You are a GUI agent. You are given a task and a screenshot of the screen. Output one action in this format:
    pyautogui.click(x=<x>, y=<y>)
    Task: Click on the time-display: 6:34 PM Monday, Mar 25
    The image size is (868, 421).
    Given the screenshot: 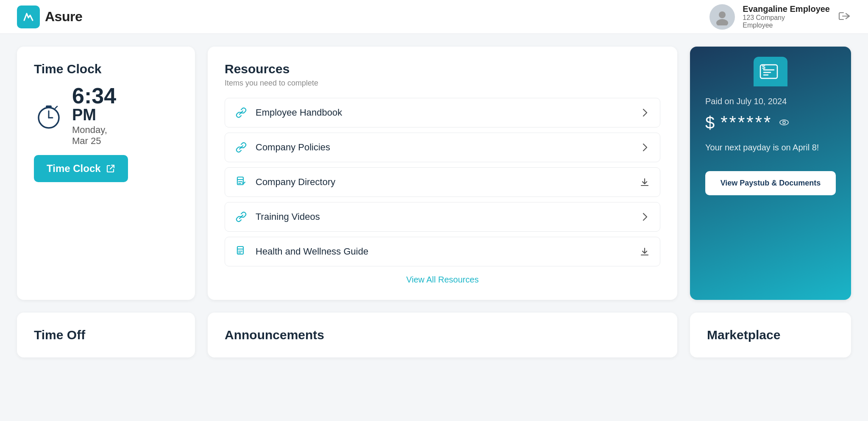 What is the action you would take?
    pyautogui.click(x=106, y=116)
    